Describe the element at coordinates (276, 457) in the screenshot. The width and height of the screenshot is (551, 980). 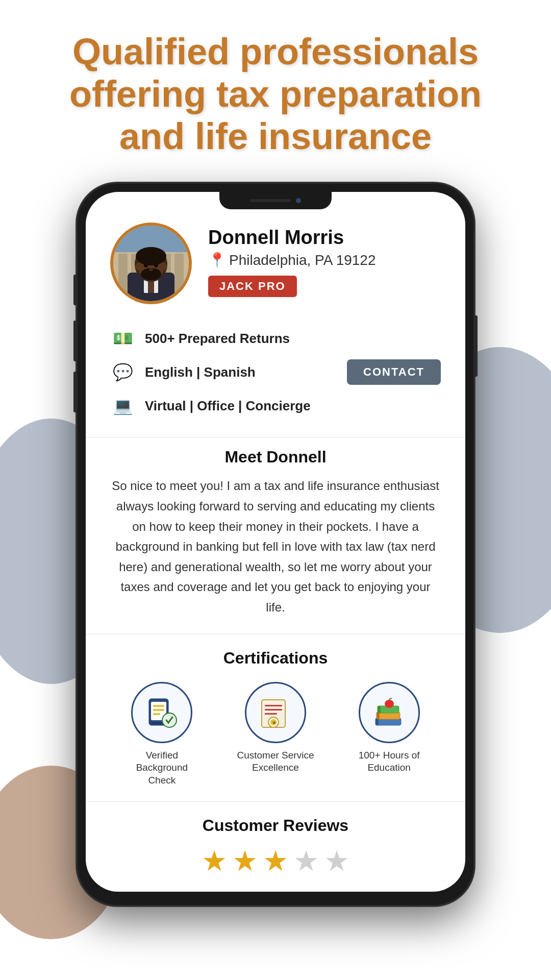
I see `bio-title: Meet Donnell` at that location.